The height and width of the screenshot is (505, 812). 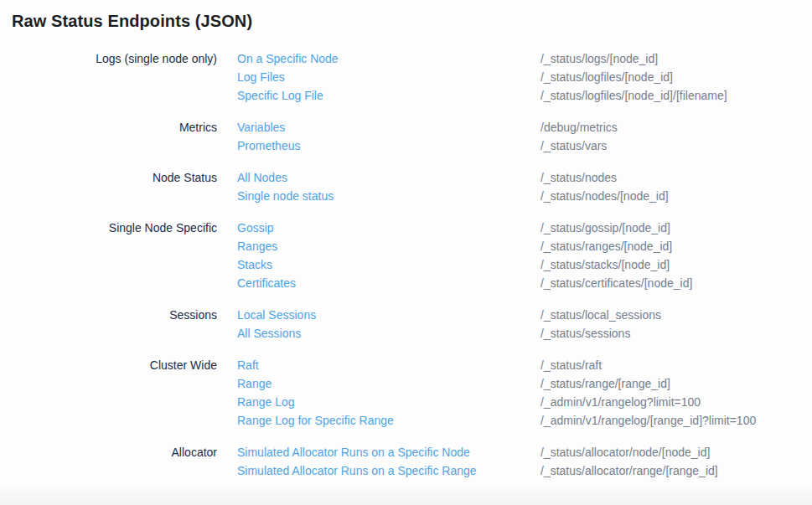 What do you see at coordinates (406, 315) in the screenshot?
I see `endpoint-row: Sessions Local Sessions /_status/local_s…` at bounding box center [406, 315].